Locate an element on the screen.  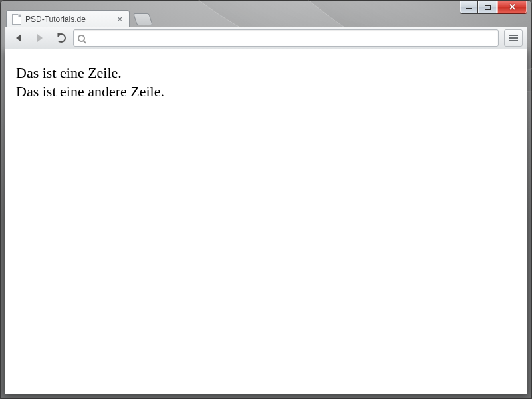
menu-button is located at coordinates (513, 38).